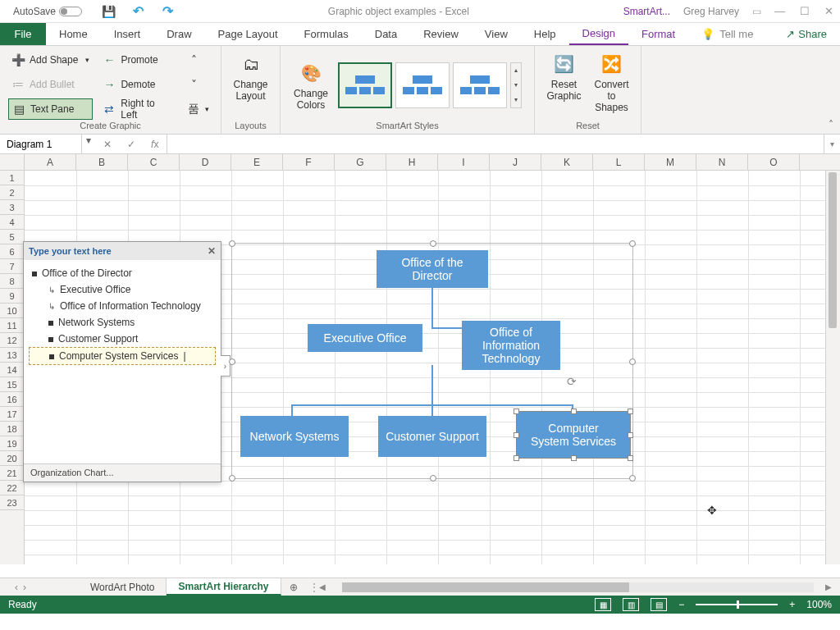 The image size is (840, 630). What do you see at coordinates (48, 11) in the screenshot?
I see `autosave-toggle: AutoSave` at bounding box center [48, 11].